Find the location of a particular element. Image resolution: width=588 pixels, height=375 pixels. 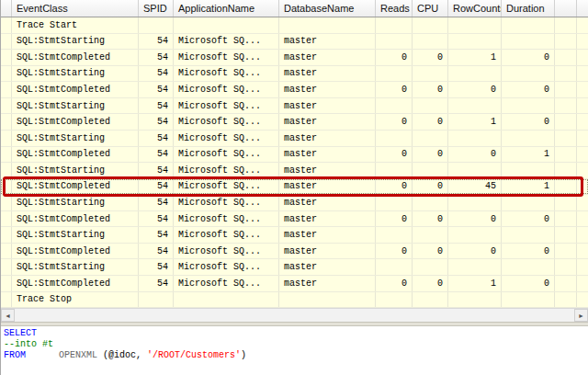

column-header-rowcounts: RowCounts is located at coordinates (475, 8).